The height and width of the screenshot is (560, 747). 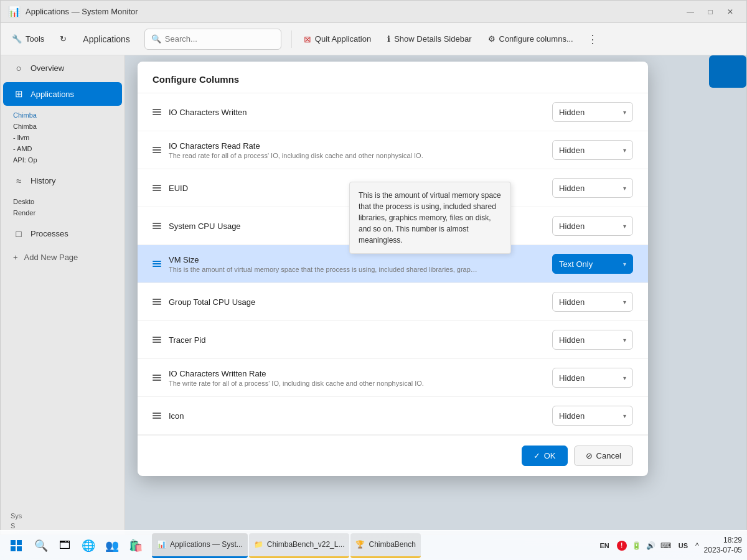 I want to click on configure-label: Configure columns..., so click(x=537, y=39).